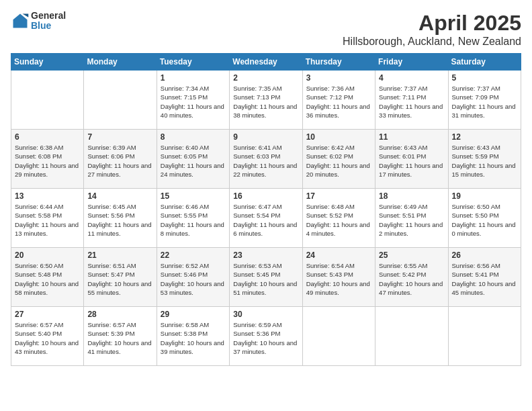 The height and width of the screenshot is (411, 532). I want to click on calendar-cell: 19Sunrise: 6:50 AM Sunset: 5:50 PM Dayli…, so click(484, 218).